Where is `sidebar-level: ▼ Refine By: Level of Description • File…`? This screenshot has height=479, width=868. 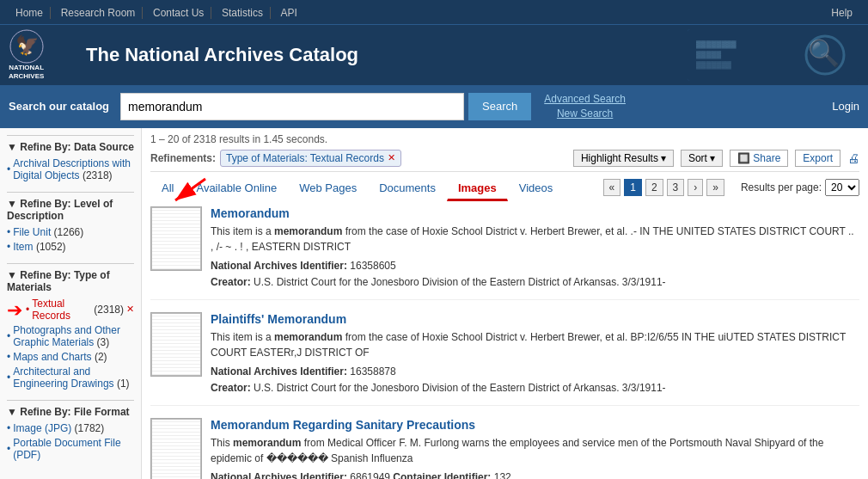
sidebar-level: ▼ Refine By: Level of Description • File… is located at coordinates (70, 222).